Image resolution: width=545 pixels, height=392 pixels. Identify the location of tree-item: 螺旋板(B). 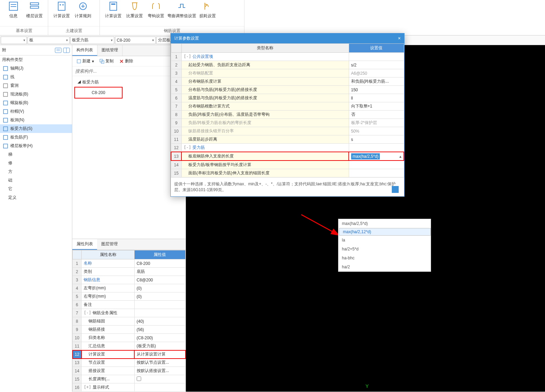
(36, 103).